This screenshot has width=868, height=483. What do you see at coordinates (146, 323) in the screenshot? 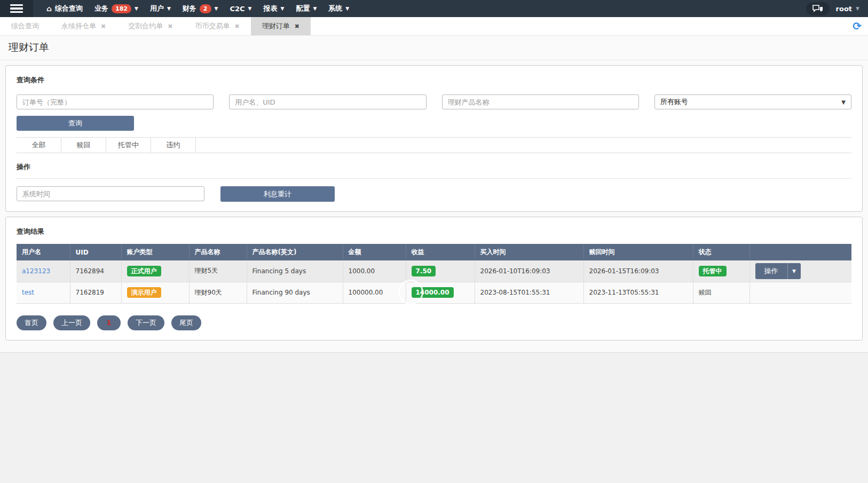
I see `pagination-next-button: 下一页` at bounding box center [146, 323].